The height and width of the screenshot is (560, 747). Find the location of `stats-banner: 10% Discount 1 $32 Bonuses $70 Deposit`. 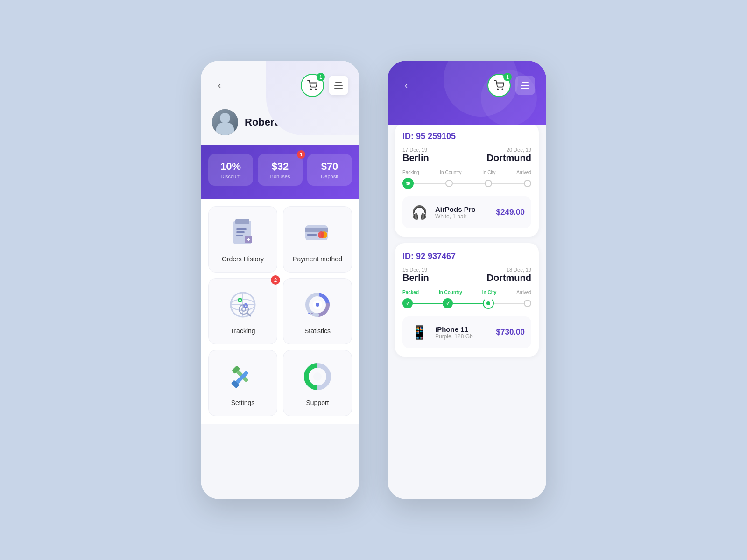

stats-banner: 10% Discount 1 $32 Bonuses $70 Deposit is located at coordinates (280, 172).